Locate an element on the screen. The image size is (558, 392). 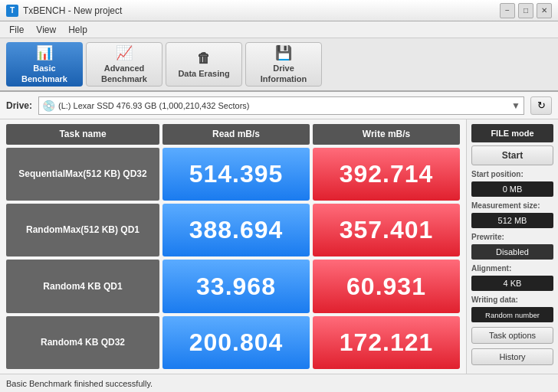
minimize-button: − is located at coordinates (507, 11).